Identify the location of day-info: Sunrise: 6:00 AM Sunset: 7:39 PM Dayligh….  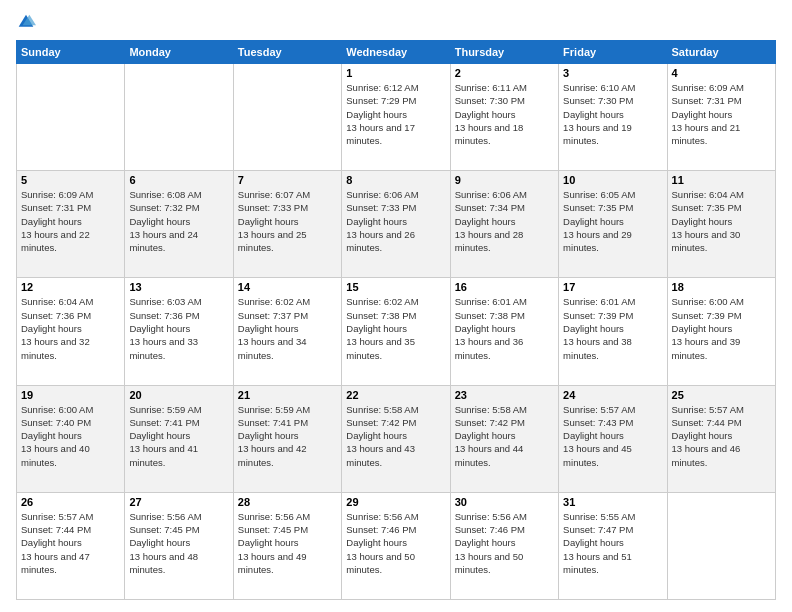
(722, 328).